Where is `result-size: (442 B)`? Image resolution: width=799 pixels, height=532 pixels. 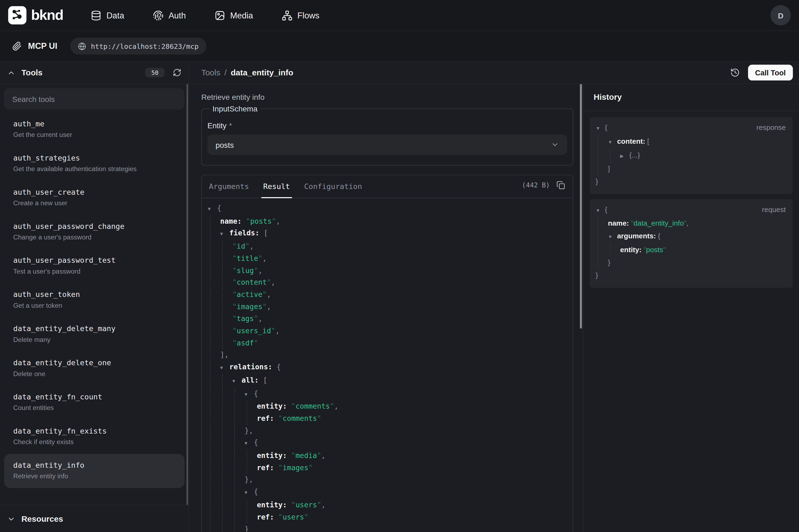 result-size: (442 B) is located at coordinates (536, 185).